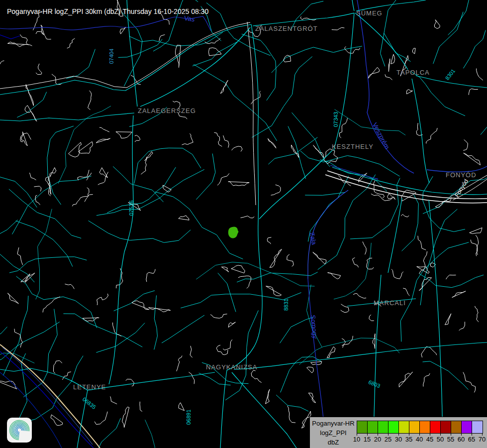 The image size is (487, 448). Describe the element at coordinates (451, 439) in the screenshot. I see `colorbar-tick-label: 55` at that location.